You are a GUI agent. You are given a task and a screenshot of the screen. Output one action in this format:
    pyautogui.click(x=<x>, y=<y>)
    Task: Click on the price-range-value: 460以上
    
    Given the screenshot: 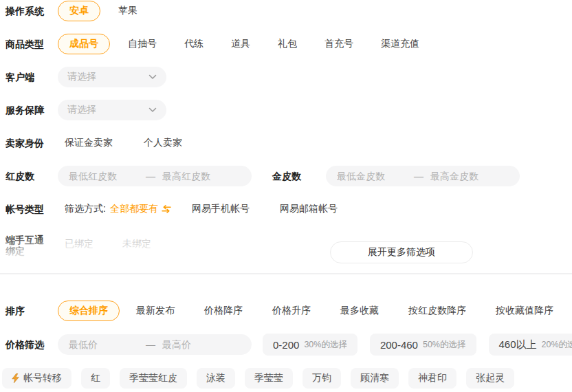 What is the action you would take?
    pyautogui.click(x=518, y=345)
    